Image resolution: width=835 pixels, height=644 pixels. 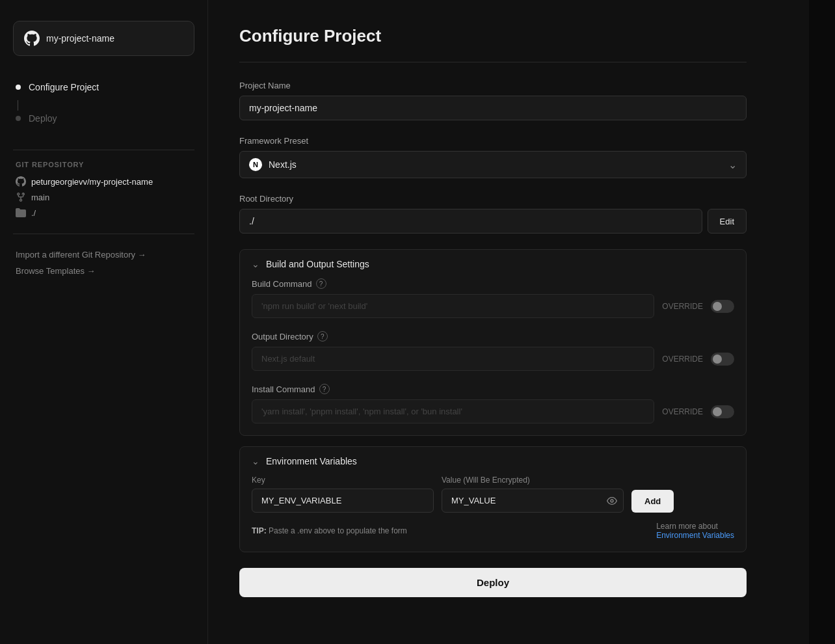 What do you see at coordinates (311, 461) in the screenshot?
I see `env-section-title: Environment Variables` at bounding box center [311, 461].